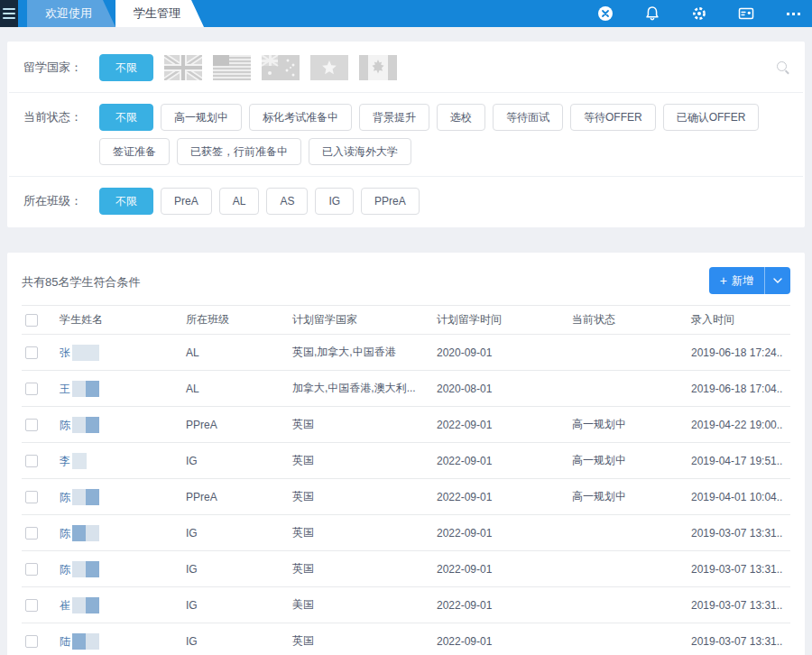  I want to click on column-header-name: 学生姓名, so click(119, 320).